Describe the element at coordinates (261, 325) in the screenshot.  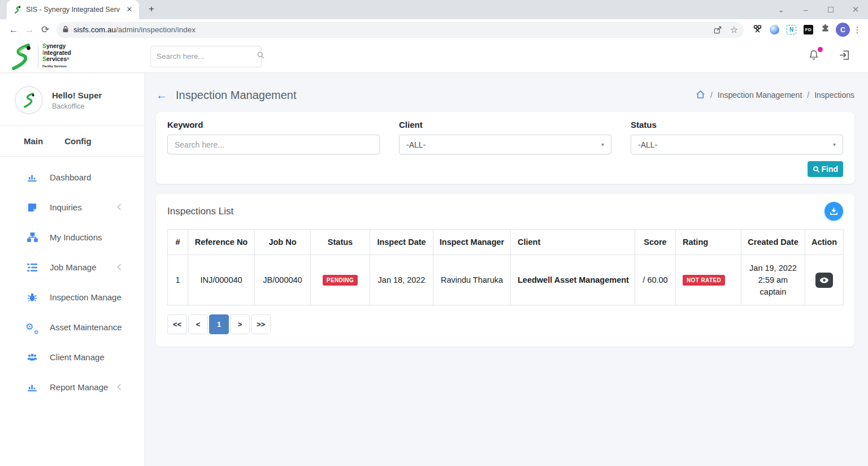
I see `pagination-last-button: >>` at that location.